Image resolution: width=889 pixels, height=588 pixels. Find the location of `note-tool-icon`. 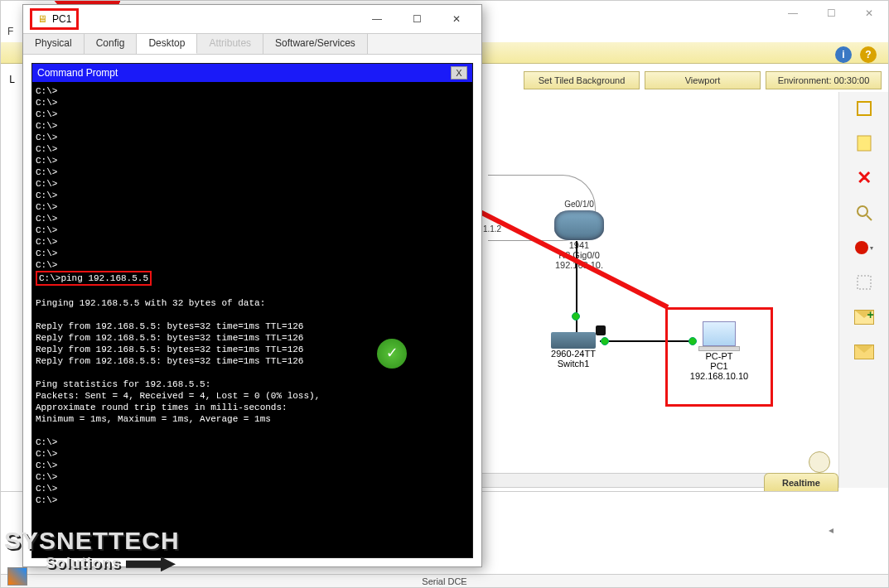

note-tool-icon is located at coordinates (864, 143).